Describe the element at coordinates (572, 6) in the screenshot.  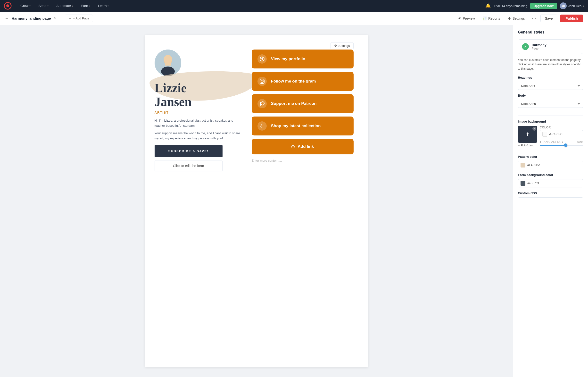
I see `user-menu: JD John Des ▾` at that location.